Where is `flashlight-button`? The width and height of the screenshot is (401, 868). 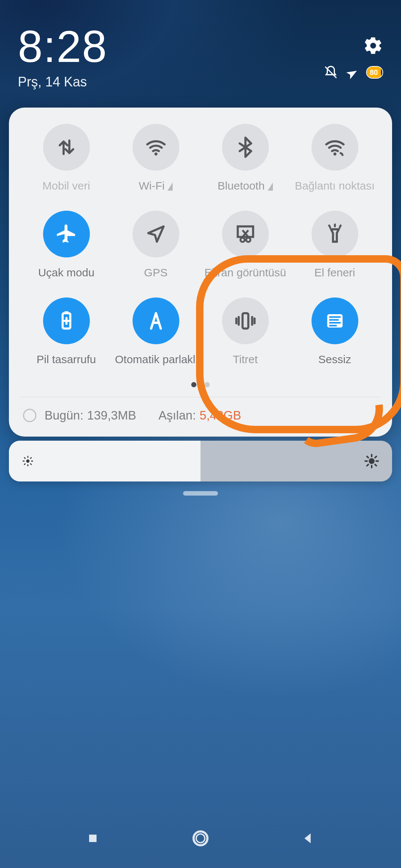
flashlight-button is located at coordinates (335, 234).